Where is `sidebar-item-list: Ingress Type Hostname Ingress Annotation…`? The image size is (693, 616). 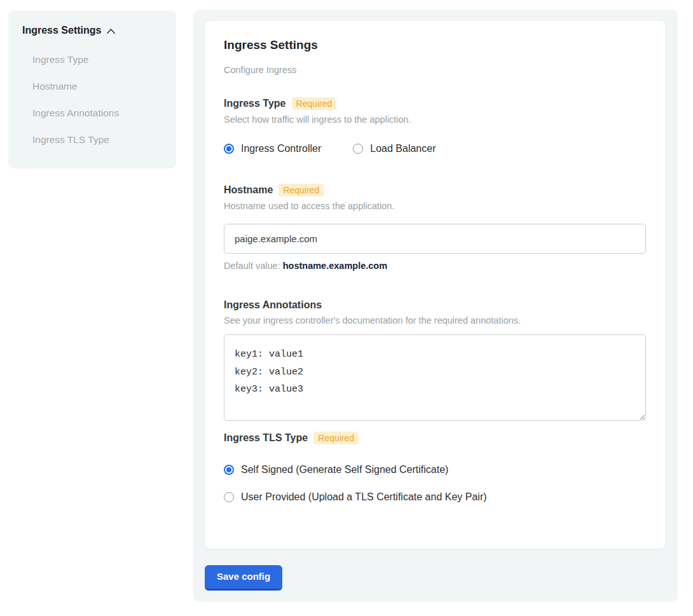
sidebar-item-list: Ingress Type Hostname Ingress Annotation… is located at coordinates (92, 97).